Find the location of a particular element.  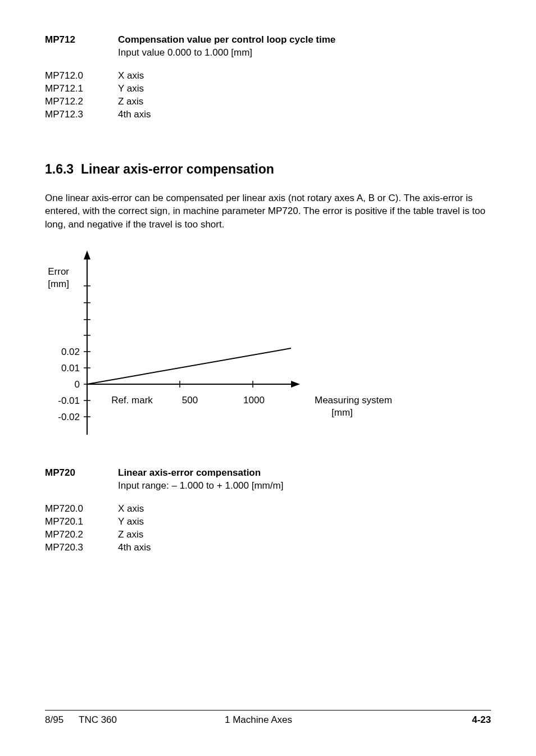

section-title: Linear axis-error compensation is located at coordinates (178, 169).